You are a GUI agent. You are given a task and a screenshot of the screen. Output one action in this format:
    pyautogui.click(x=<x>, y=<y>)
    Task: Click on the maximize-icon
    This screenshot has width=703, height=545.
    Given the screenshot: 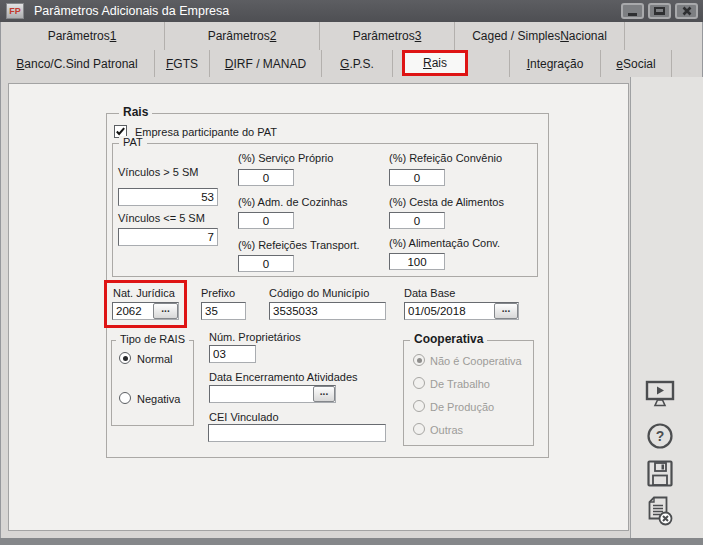 What is the action you would take?
    pyautogui.click(x=660, y=11)
    